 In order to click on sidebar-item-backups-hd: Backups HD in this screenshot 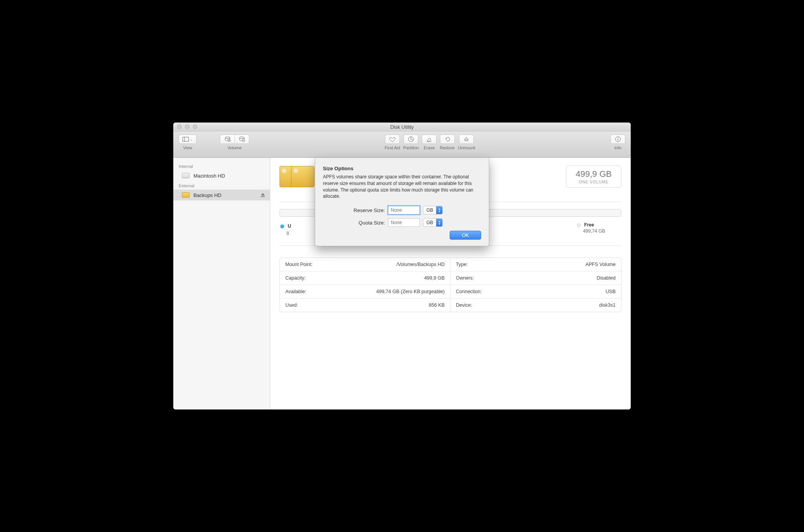, I will do `click(222, 195)`.